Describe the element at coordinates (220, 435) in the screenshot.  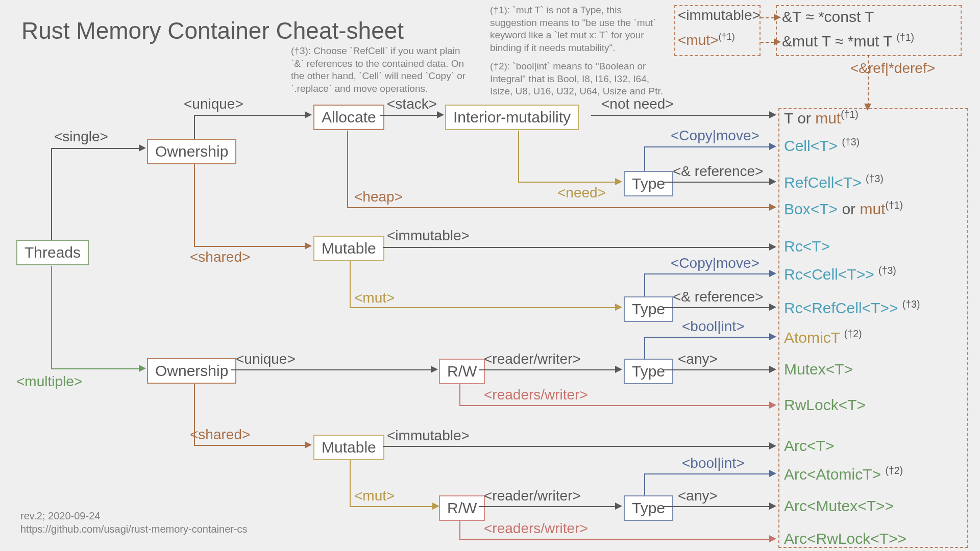
I see `shared-tag-2: <shared>` at that location.